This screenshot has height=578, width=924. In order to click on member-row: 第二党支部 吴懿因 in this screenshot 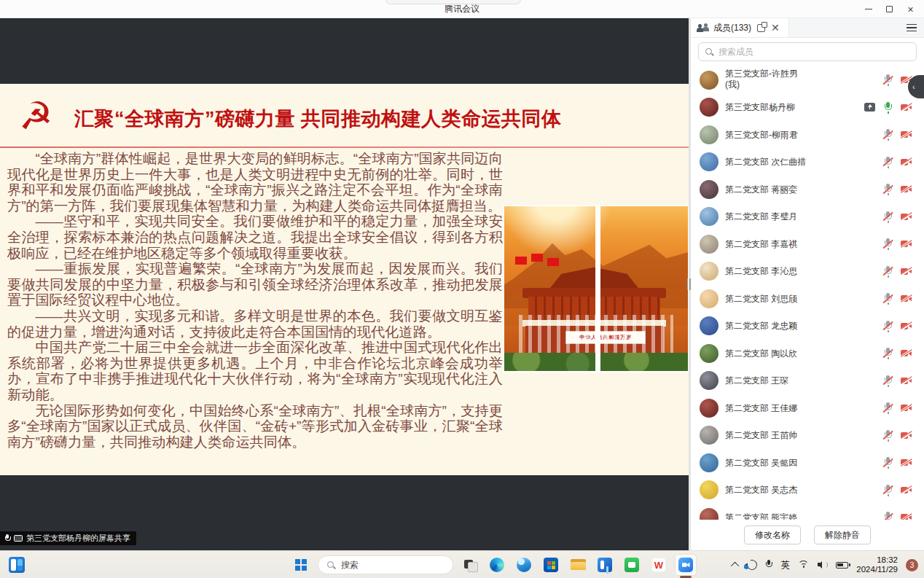, I will do `click(807, 463)`.